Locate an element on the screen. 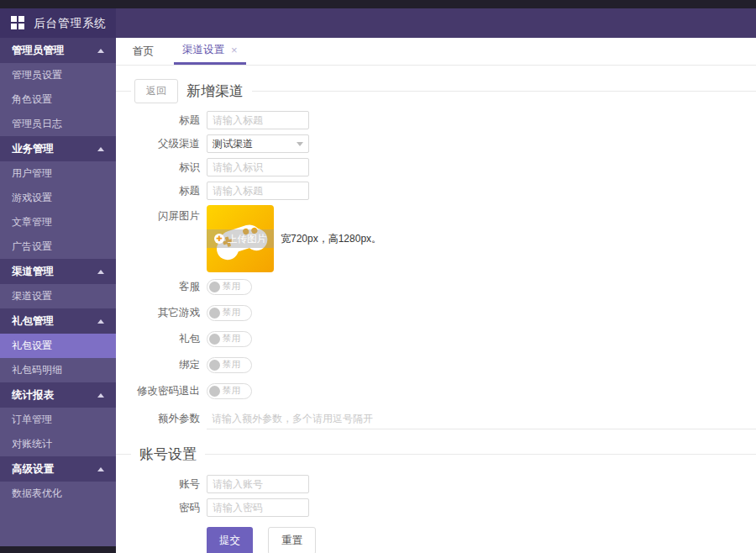 Image resolution: width=756 pixels, height=553 pixels. sidebar-item-ad-settings: 广告设置 is located at coordinates (58, 247).